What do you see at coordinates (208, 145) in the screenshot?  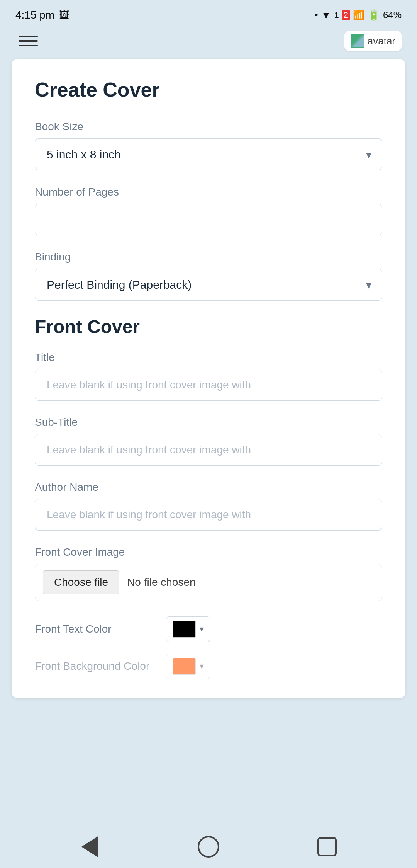 I see `book-size-group: Book Size 5 inch x 8 inch6 inch x 9 inch…` at bounding box center [208, 145].